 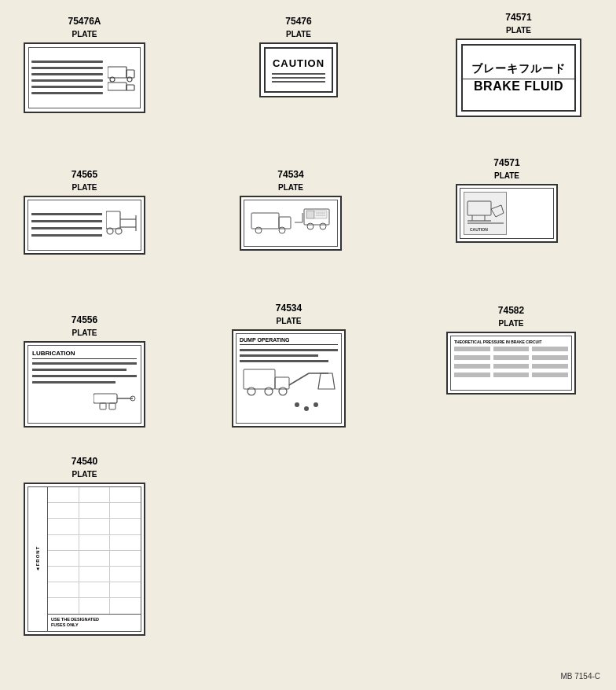 I want to click on part-group-75476: 75476 PLATE CAUTION, so click(x=299, y=57).